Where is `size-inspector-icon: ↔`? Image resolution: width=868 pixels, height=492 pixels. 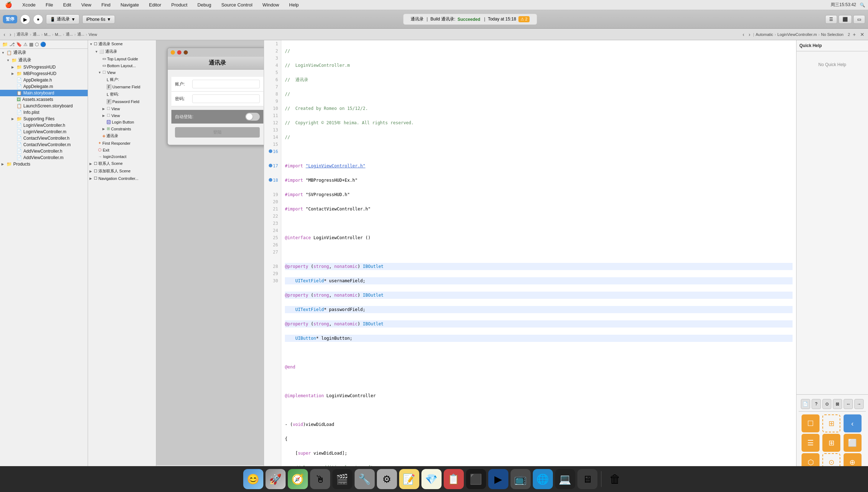 size-inspector-icon: ↔ is located at coordinates (848, 404).